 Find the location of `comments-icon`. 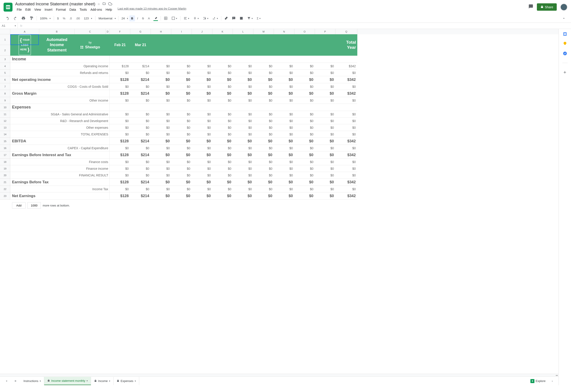

comments-icon is located at coordinates (531, 7).